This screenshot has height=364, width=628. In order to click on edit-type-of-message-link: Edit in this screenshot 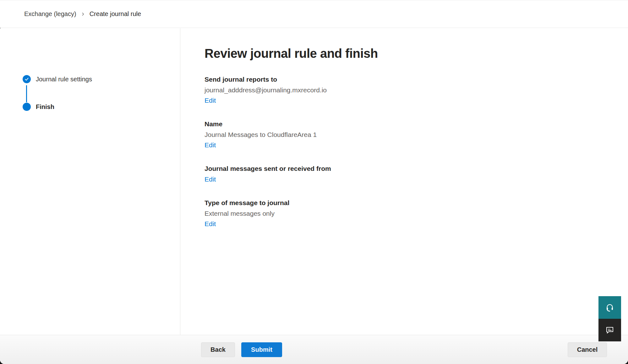, I will do `click(210, 224)`.